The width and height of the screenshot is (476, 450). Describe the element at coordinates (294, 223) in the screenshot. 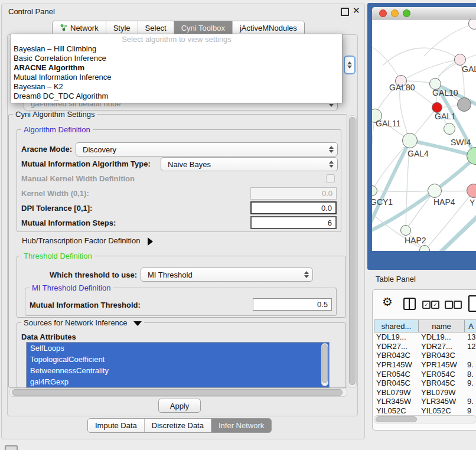

I see `mi-steps-field: 6` at that location.